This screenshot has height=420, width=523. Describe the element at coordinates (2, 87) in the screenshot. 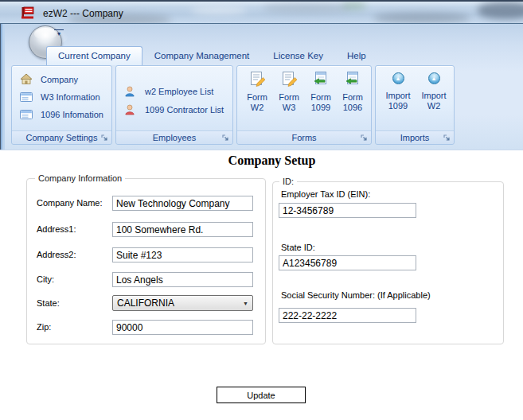

I see `window-left-border` at that location.